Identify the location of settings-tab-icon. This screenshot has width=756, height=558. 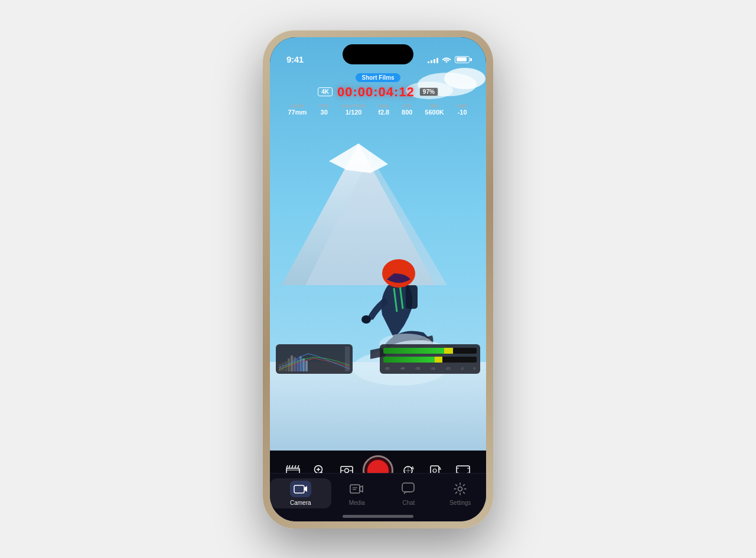
(460, 489).